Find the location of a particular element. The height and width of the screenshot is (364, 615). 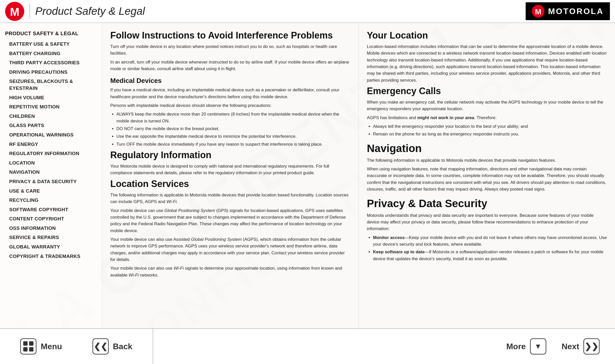

sidebar-item-glass-parts: GLASS PARTS is located at coordinates (54, 125).